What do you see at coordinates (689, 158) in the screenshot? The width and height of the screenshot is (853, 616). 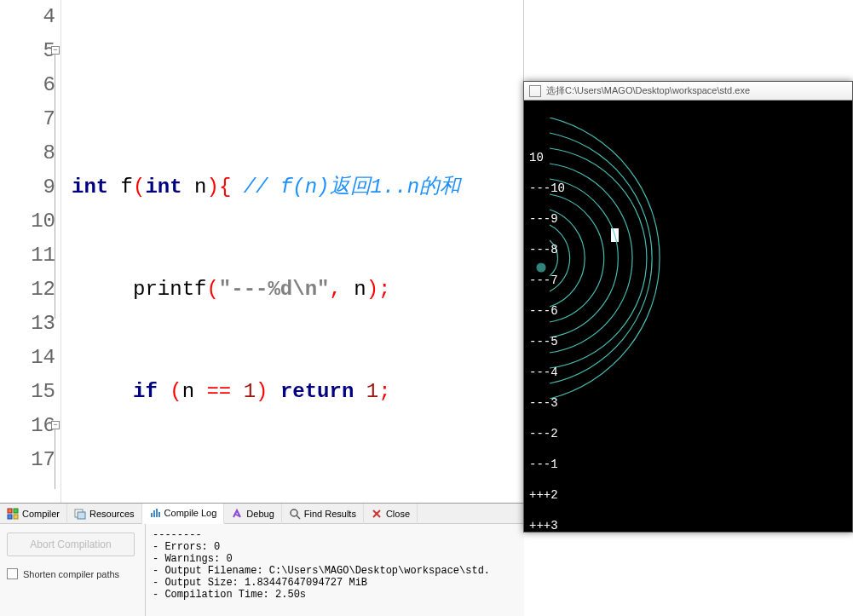 I see `console-line: 10` at bounding box center [689, 158].